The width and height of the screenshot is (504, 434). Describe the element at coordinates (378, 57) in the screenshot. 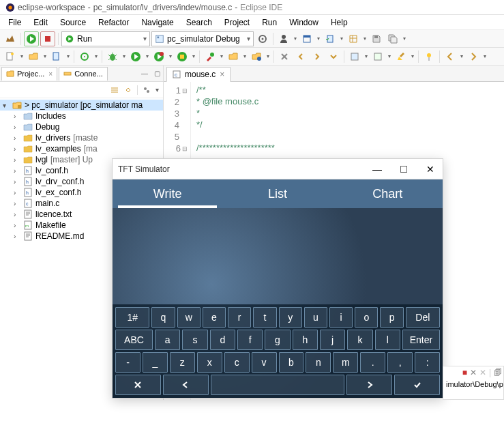

I see `copy-button` at that location.